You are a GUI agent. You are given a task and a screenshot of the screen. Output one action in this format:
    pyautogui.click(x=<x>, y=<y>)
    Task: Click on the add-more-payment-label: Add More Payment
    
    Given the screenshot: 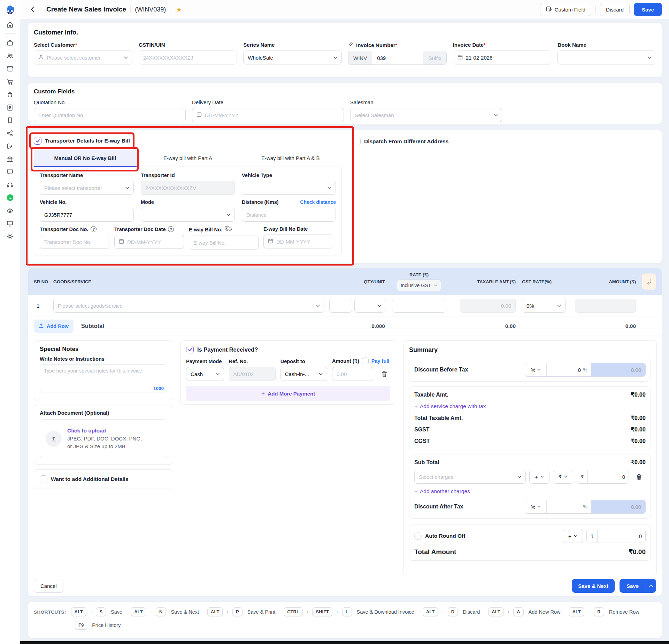 What is the action you would take?
    pyautogui.click(x=291, y=394)
    